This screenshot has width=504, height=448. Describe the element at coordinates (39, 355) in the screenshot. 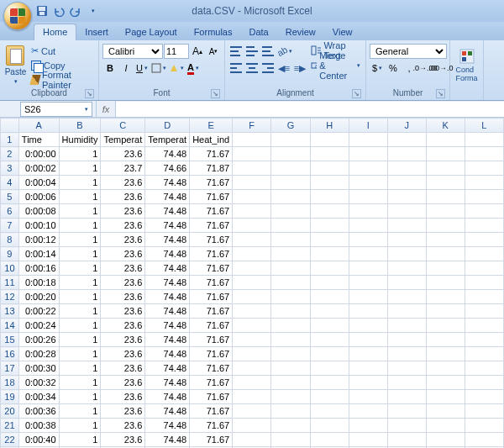

I see `cell: 0:00:28` at that location.